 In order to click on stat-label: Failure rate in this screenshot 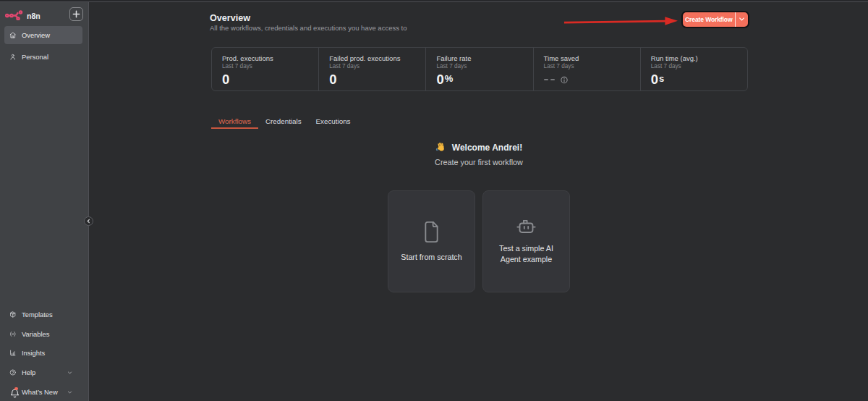, I will do `click(482, 58)`.